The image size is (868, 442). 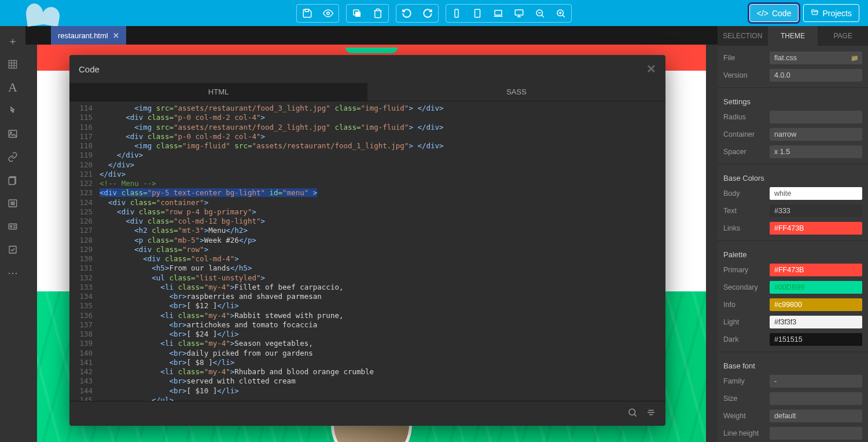 I want to click on link-icon, so click(x=13, y=157).